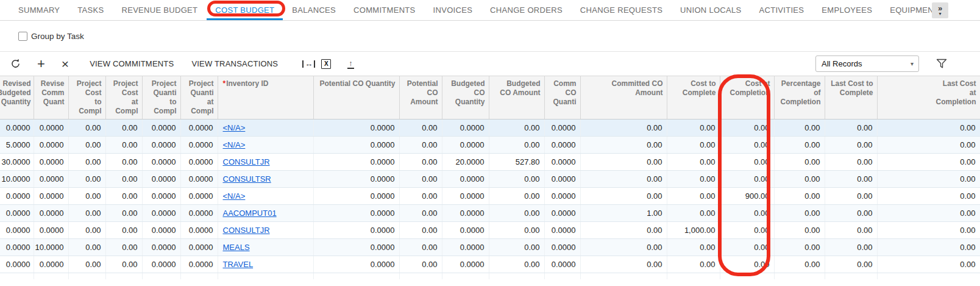 The width and height of the screenshot is (980, 286). I want to click on load-records-button: ↑, so click(351, 64).